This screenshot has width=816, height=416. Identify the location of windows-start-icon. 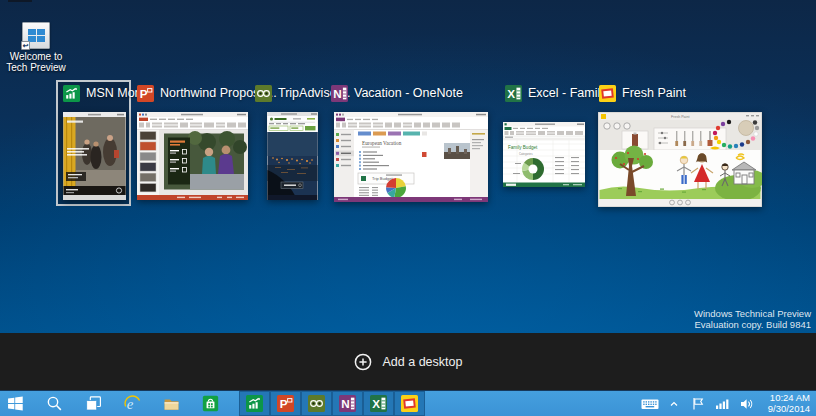
(16, 404).